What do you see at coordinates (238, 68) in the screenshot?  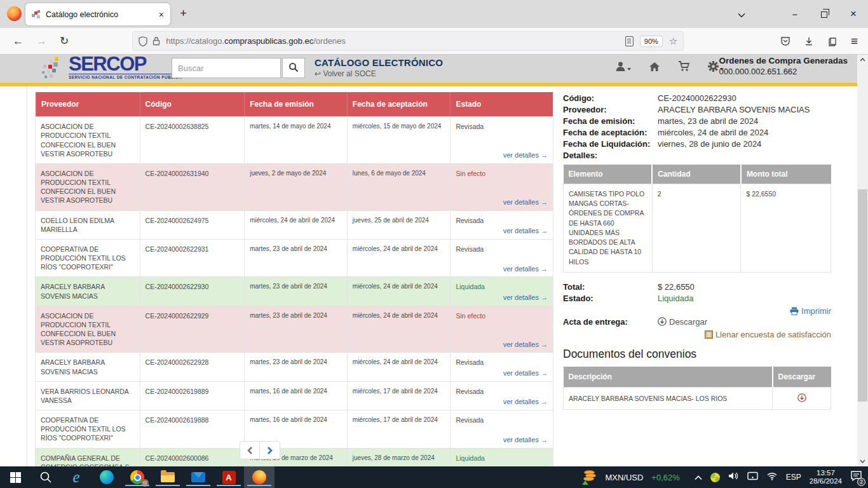 I see `header-search` at bounding box center [238, 68].